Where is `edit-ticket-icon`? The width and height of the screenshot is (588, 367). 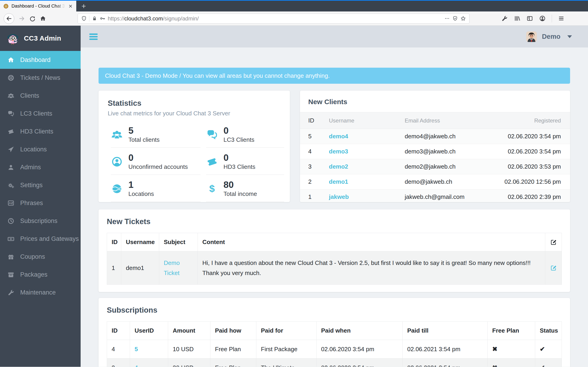 edit-ticket-icon is located at coordinates (553, 268).